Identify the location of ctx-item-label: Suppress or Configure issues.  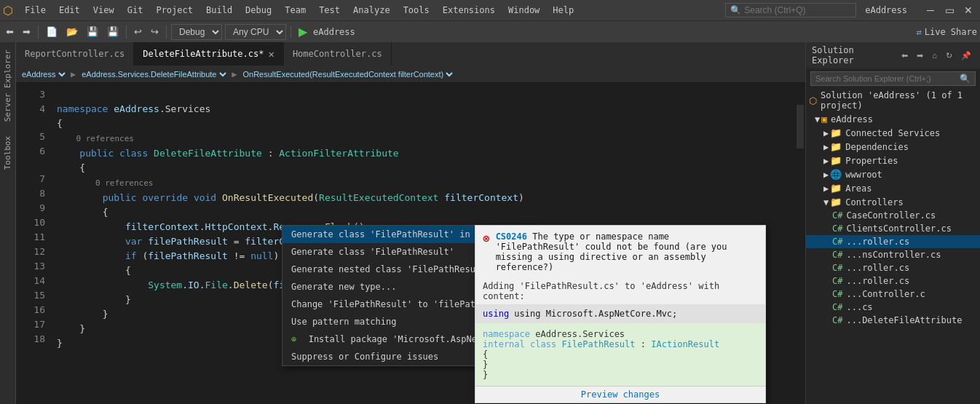
(365, 357).